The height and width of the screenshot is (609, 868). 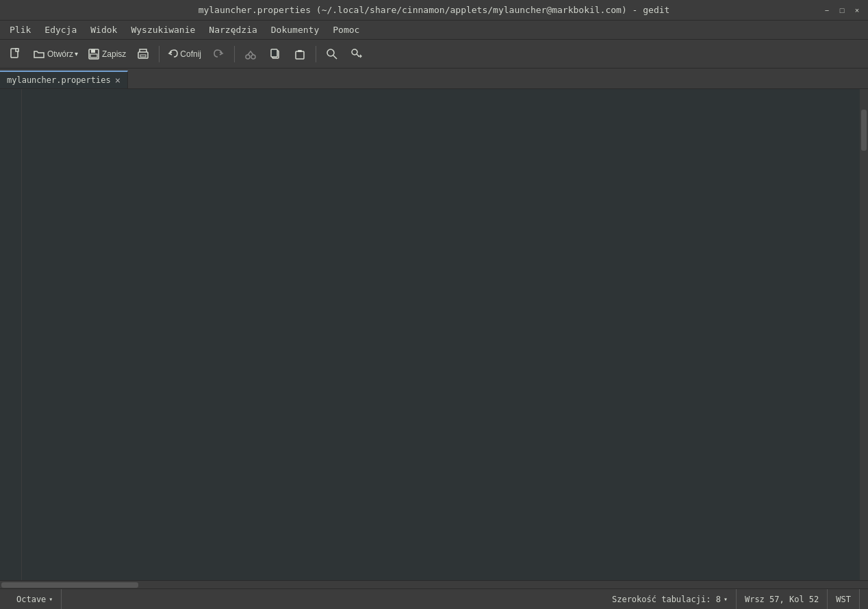 What do you see at coordinates (434, 10) in the screenshot?
I see `window-title: mylauncher.properties (~/.local/share/ci…` at bounding box center [434, 10].